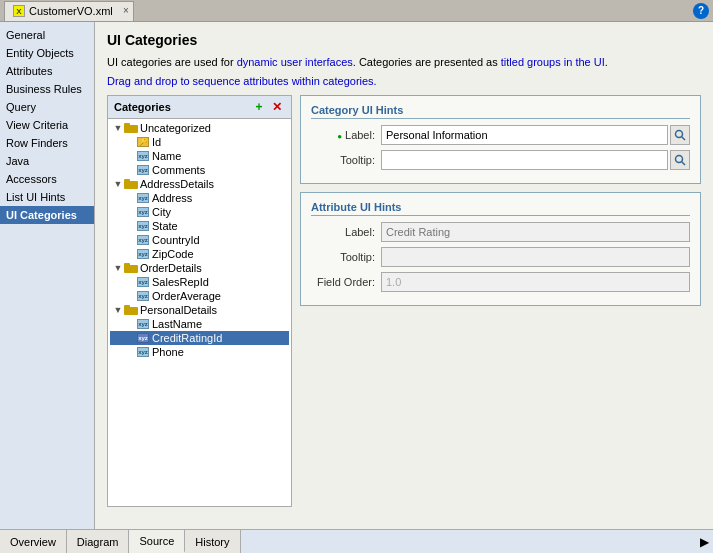  What do you see at coordinates (524, 160) in the screenshot?
I see `category-tooltip-input` at bounding box center [524, 160].